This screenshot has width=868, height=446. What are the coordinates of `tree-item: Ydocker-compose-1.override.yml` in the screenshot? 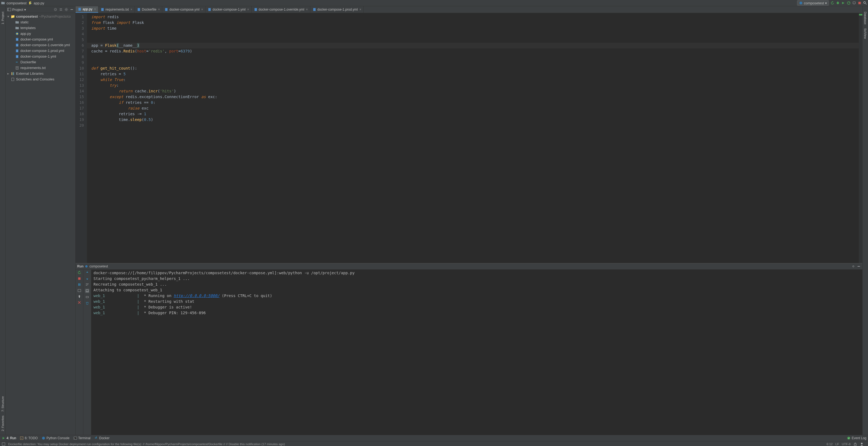 It's located at (40, 45).